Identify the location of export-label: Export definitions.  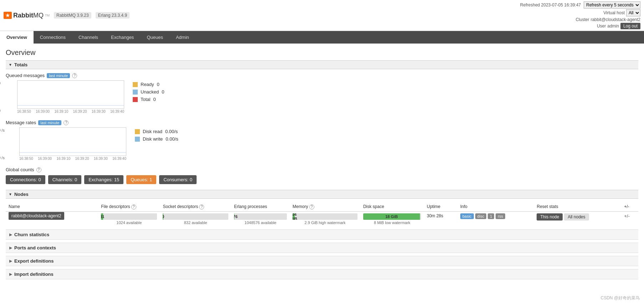
(34, 261).